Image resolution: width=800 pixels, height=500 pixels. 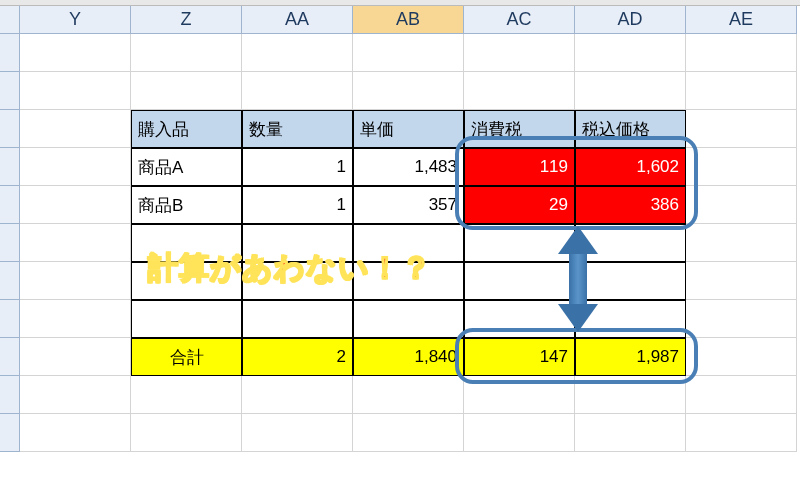 What do you see at coordinates (408, 129) in the screenshot?
I see `table-header-unitprice: 単価` at bounding box center [408, 129].